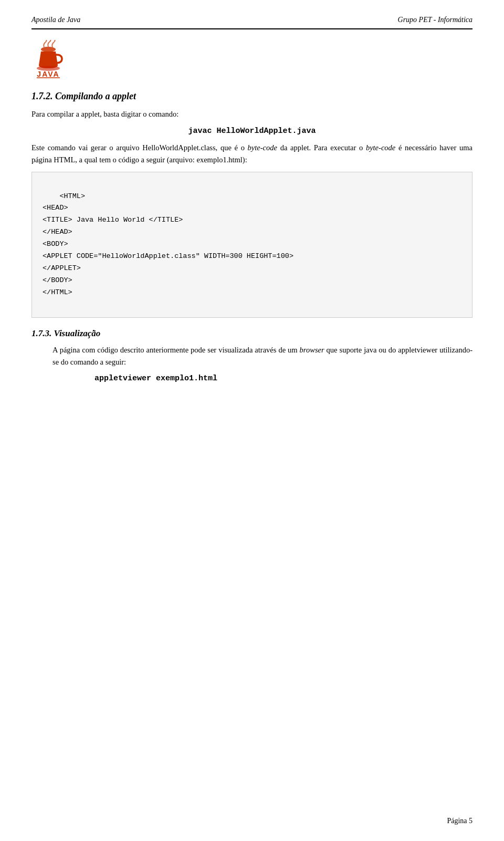 This screenshot has height=841, width=504. I want to click on p2-text: Este comando vai gerar o arquivo HelloWo…, so click(252, 153).